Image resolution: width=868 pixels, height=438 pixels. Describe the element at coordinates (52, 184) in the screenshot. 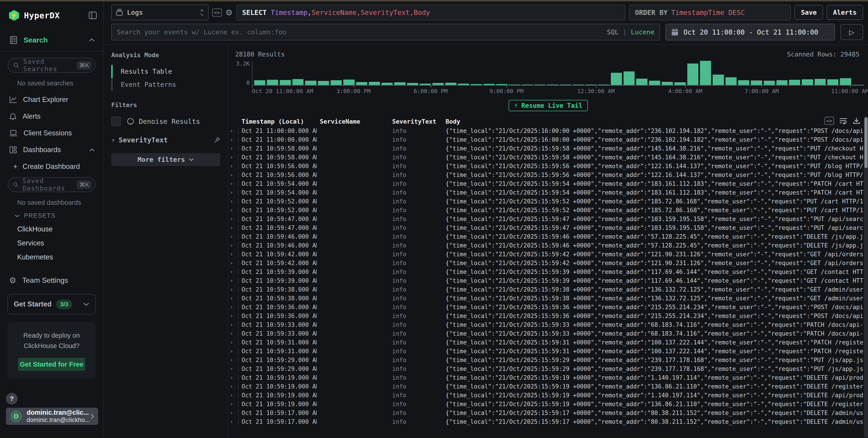

I see `saved-dashboards-input: Saved Dashboards ⌘K` at that location.